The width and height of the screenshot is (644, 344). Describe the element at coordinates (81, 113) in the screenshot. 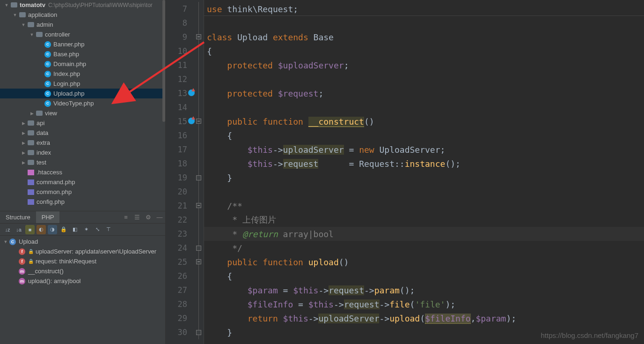

I see `tree-item: ▶view` at that location.